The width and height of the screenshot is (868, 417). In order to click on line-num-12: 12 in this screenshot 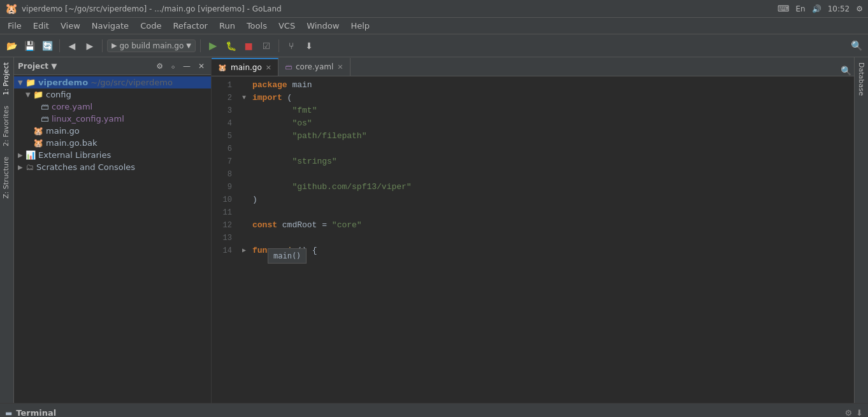, I will do `click(222, 225)`.